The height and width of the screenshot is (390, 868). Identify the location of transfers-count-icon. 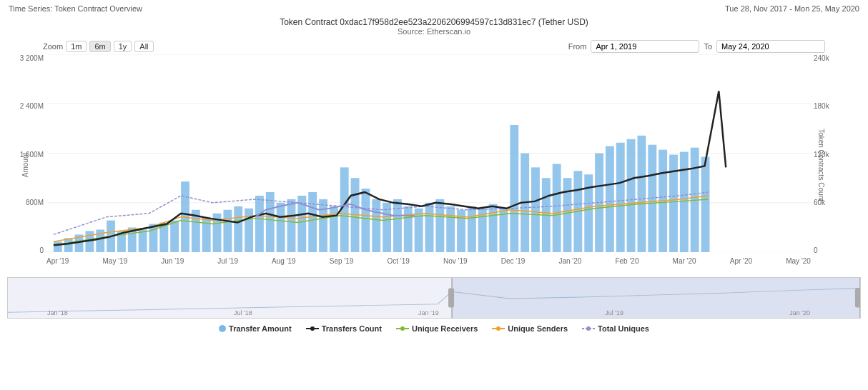
(312, 329).